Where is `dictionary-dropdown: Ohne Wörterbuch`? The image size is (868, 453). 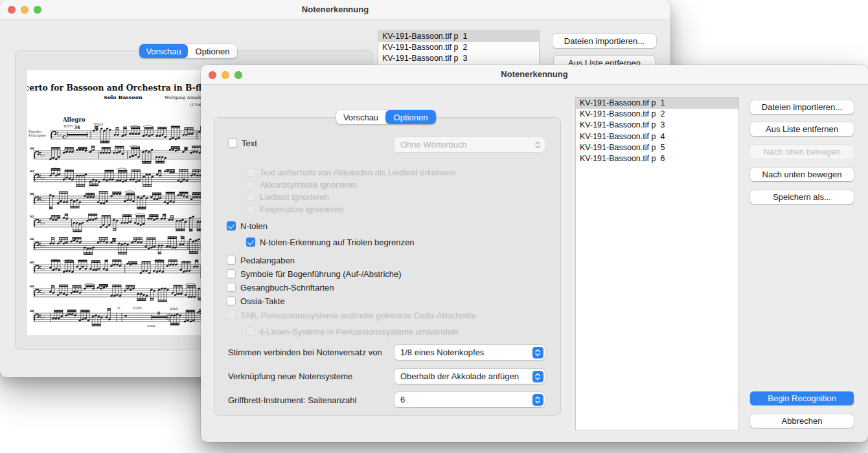
dictionary-dropdown: Ohne Wörterbuch is located at coordinates (470, 145).